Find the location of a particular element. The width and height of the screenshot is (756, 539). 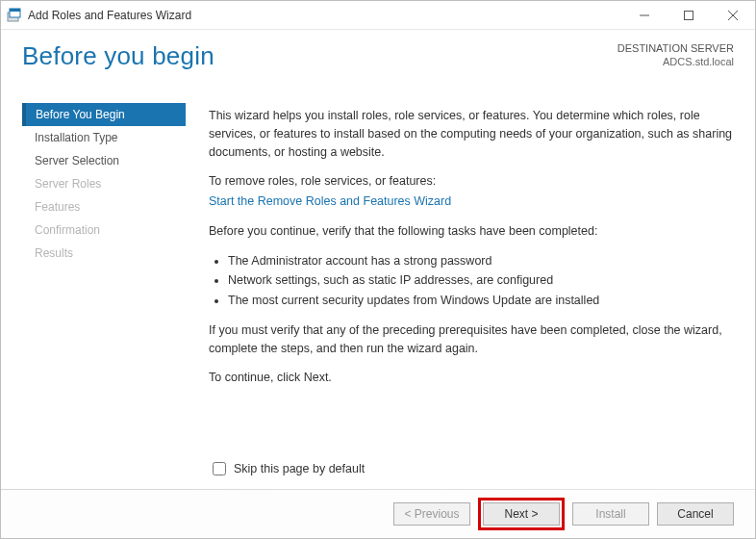

skip-page-label: Skip this page by default is located at coordinates (299, 469).